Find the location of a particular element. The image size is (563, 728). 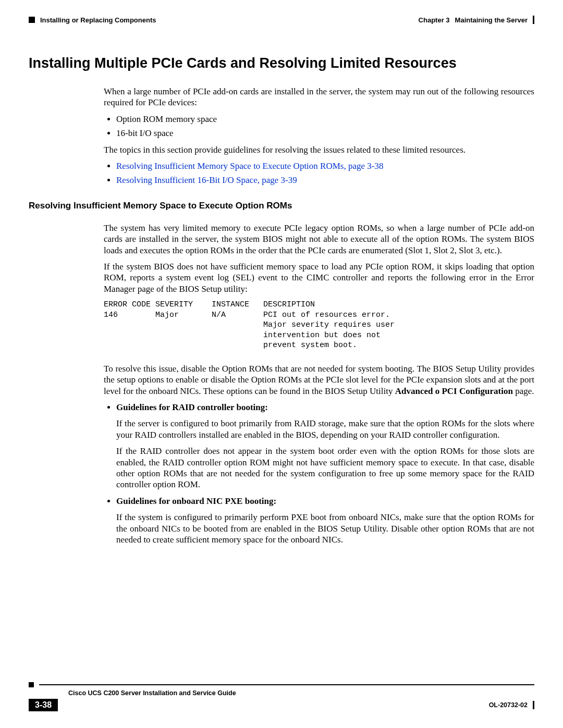

page-title: Installing Multiple PCIe Cards and Resol… is located at coordinates (282, 64).